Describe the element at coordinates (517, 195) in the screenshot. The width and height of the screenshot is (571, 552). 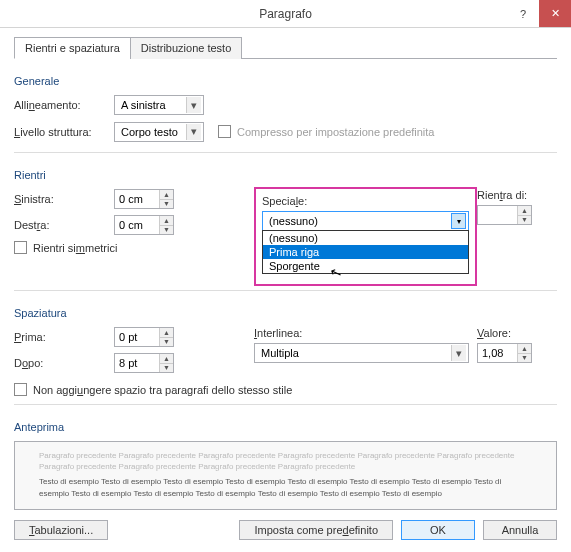
I see `indent-by-label: Rientra di:` at that location.